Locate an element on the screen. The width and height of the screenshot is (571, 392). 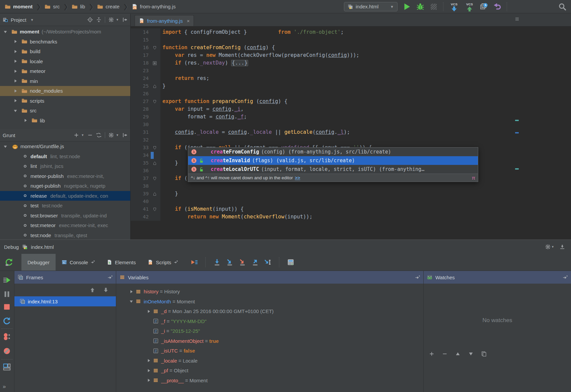
completion-item-createFromConfig: λcreateFromConfig(config) (from-anything… is located at coordinates (333, 152).